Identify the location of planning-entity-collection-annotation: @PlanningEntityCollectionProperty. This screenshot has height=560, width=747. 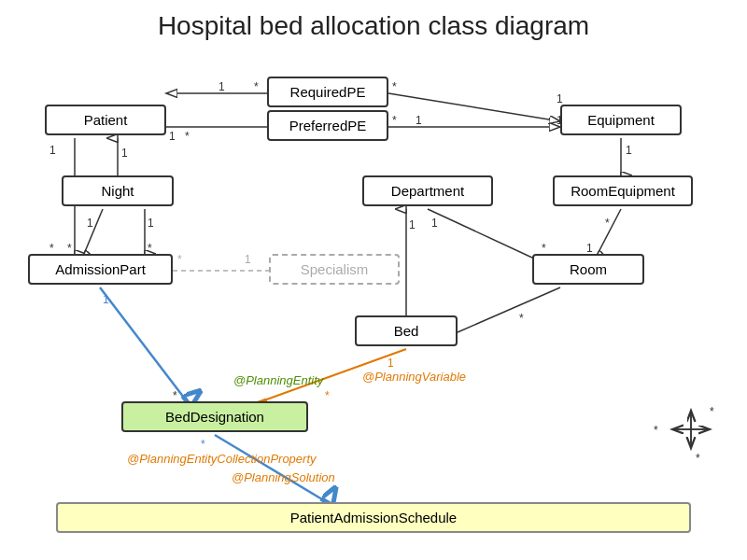
(222, 459).